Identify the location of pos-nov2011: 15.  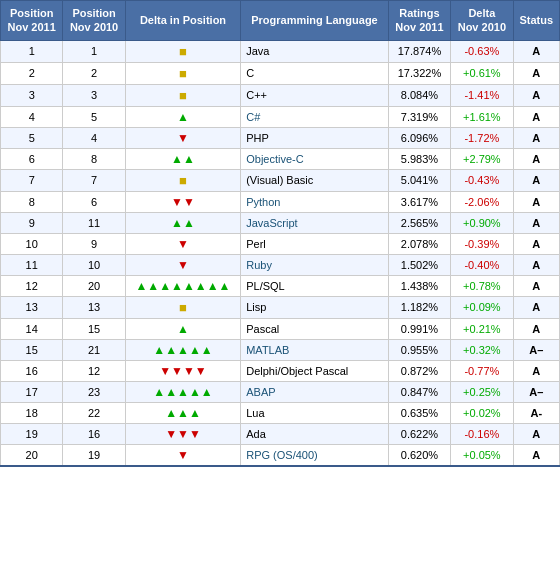
(32, 350).